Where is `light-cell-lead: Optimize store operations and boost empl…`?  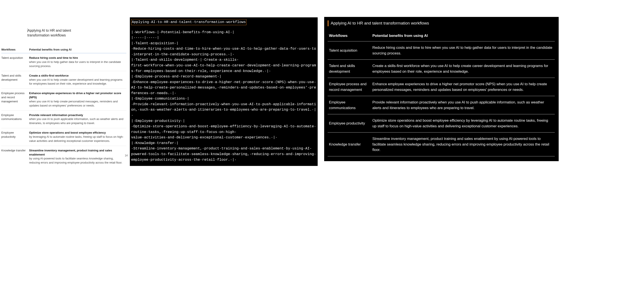
light-cell-lead: Optimize store operations and boost empl… is located at coordinates (77, 133).